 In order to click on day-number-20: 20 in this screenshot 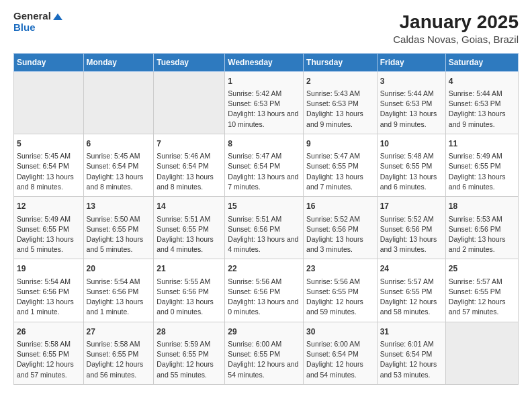, I will do `click(119, 269)`.